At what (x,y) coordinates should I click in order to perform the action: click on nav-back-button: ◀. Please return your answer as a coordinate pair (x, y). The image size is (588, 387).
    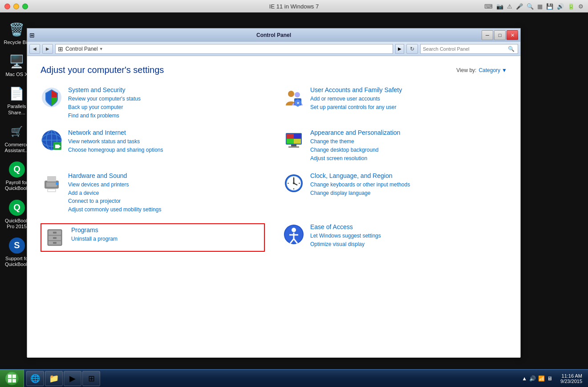
    Looking at the image, I should click on (35, 49).